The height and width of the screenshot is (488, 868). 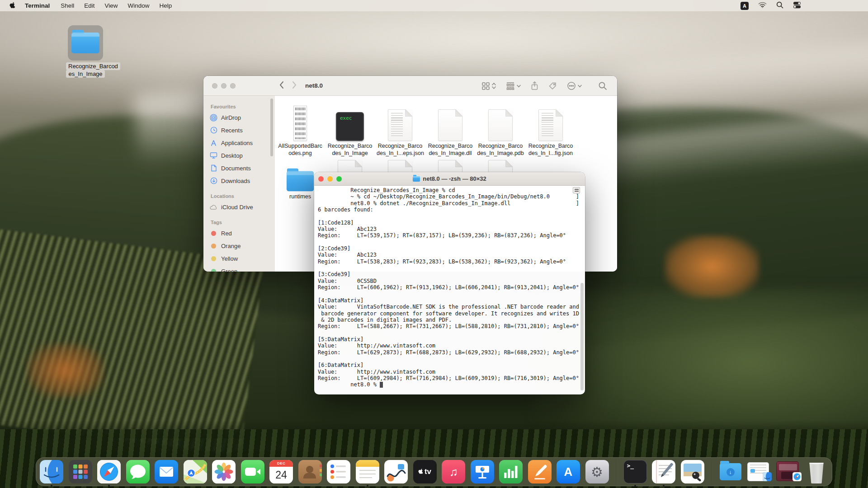 I want to click on sidebar-item-desktop: Desktop, so click(x=242, y=155).